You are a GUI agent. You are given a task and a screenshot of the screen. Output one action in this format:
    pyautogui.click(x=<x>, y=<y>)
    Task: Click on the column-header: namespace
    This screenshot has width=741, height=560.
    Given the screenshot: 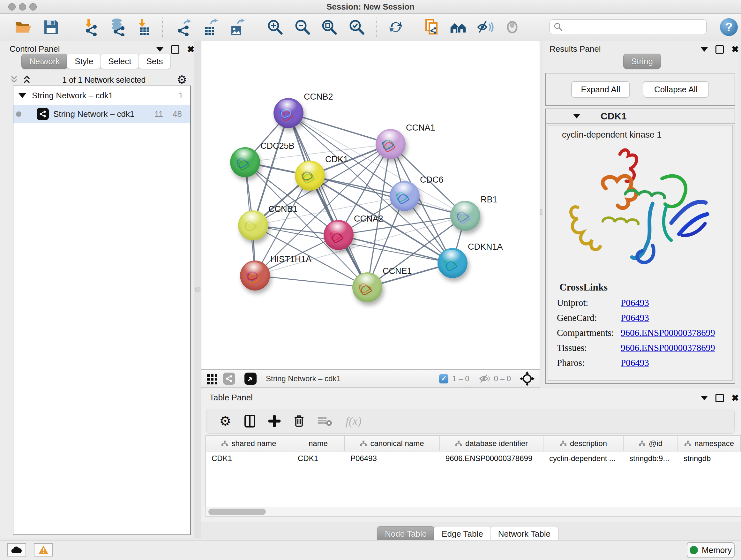 What is the action you would take?
    pyautogui.click(x=709, y=443)
    